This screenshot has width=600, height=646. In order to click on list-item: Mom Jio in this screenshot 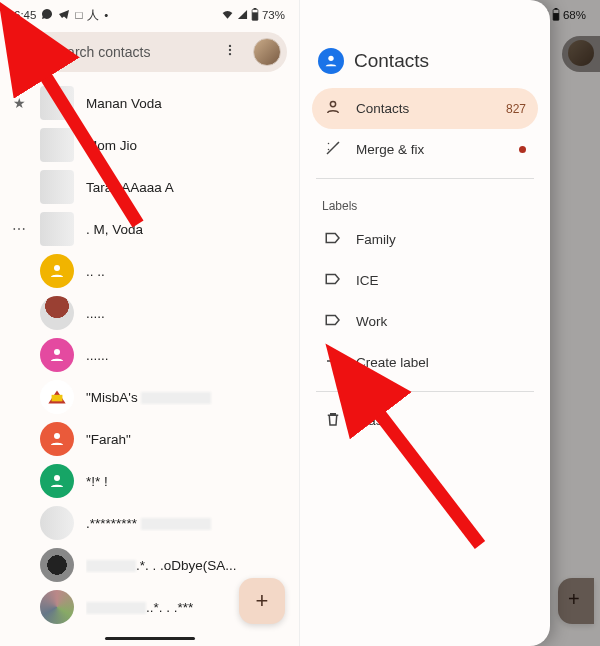, I will do `click(150, 145)`.